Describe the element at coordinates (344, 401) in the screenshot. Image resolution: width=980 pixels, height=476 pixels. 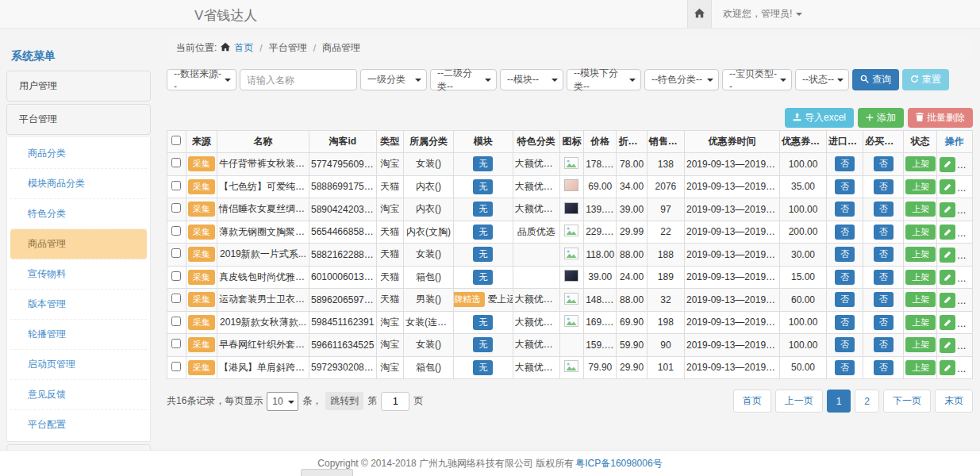
I see `jump-to-button: 跳转到` at that location.